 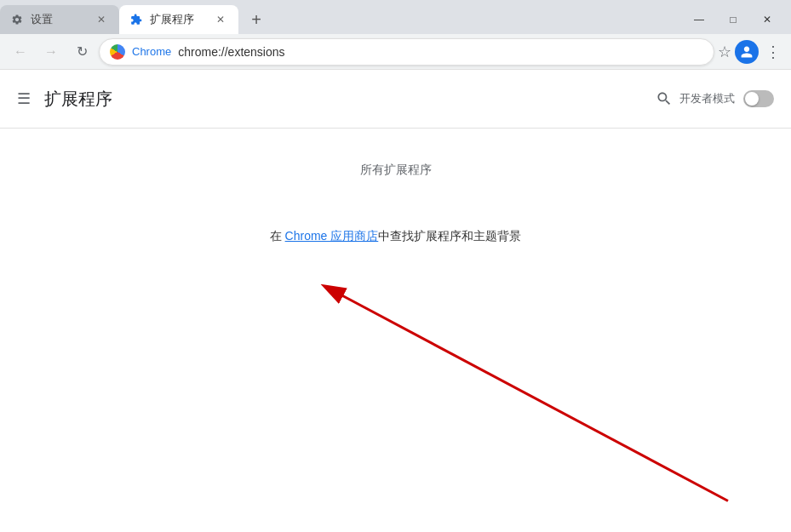 I want to click on maximize-button: □, so click(x=733, y=20).